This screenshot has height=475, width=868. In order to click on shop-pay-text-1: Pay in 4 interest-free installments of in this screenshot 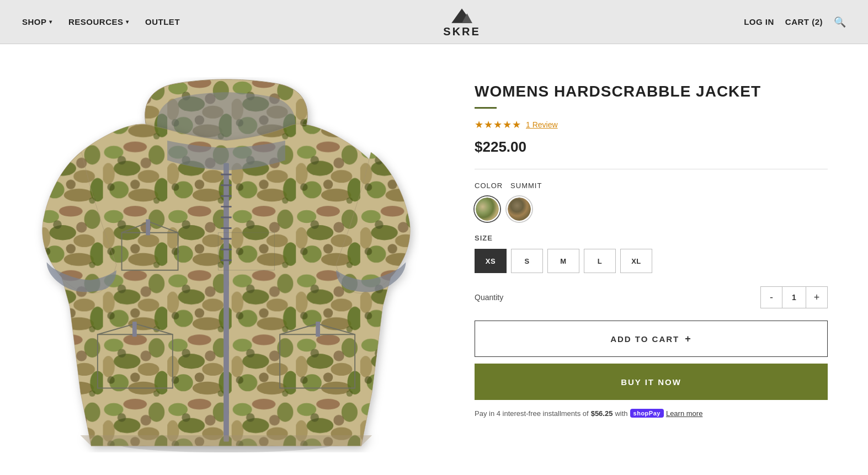, I will do `click(532, 414)`.